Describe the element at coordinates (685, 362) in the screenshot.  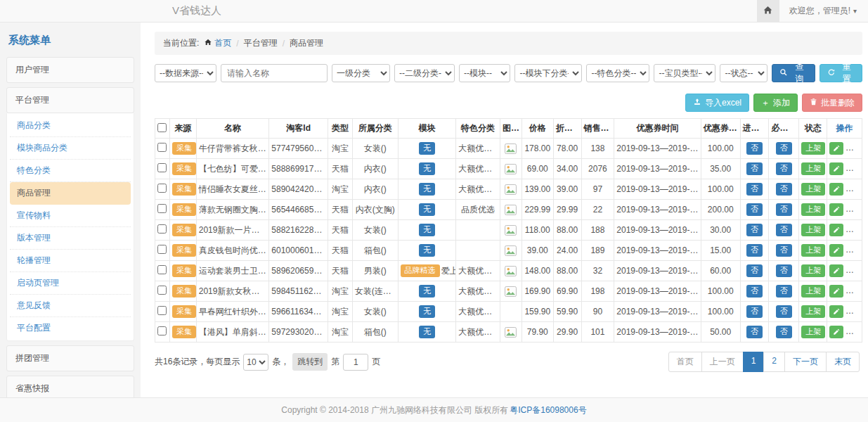
I see `page-button: 首页` at that location.